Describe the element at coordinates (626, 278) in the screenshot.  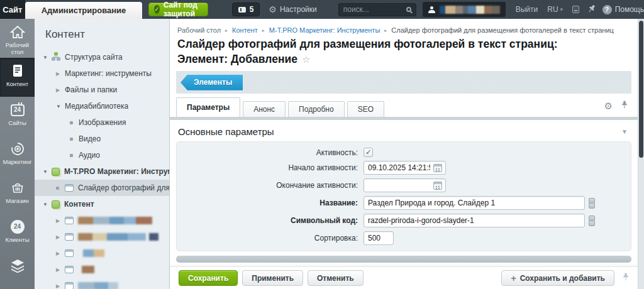
I see `footer-pin-icon` at that location.